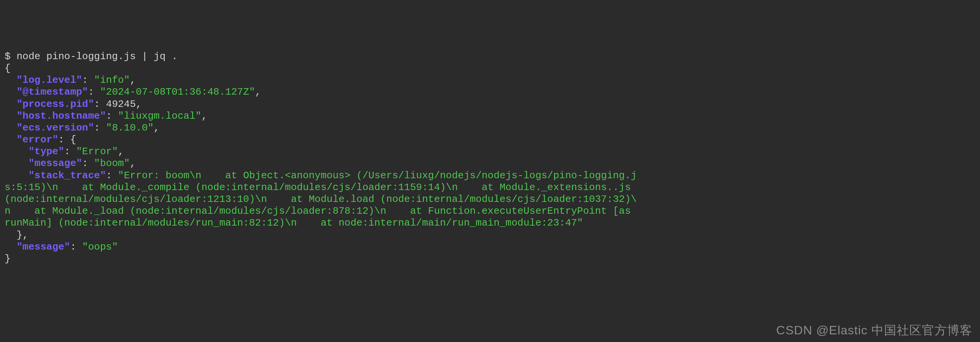 The width and height of the screenshot is (980, 342). I want to click on json-key-ecs-version: "ecs.version", so click(55, 128).